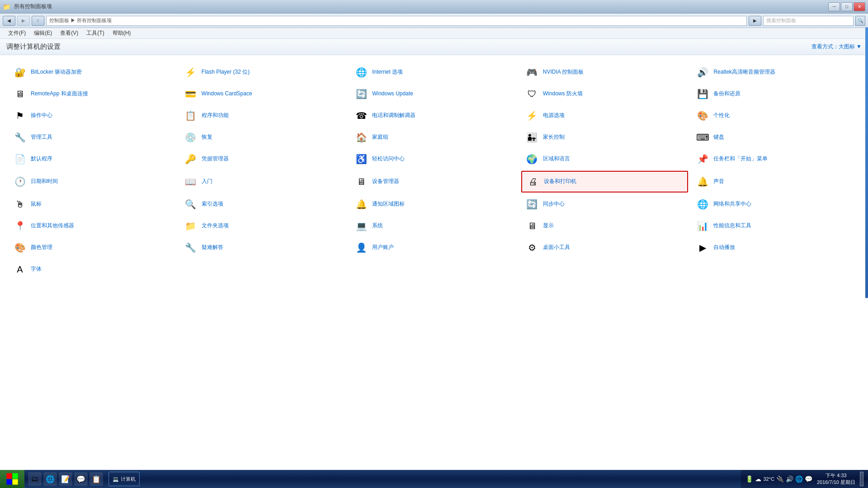  I want to click on cp-item-user: 👤用户账户, so click(434, 248).